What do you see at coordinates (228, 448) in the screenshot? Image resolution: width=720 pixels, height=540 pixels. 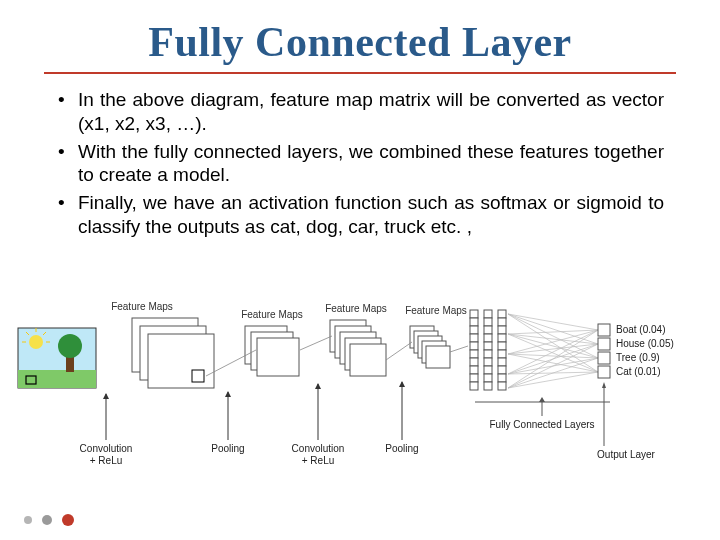 I see `label-pooling-1: Pooling` at bounding box center [228, 448].